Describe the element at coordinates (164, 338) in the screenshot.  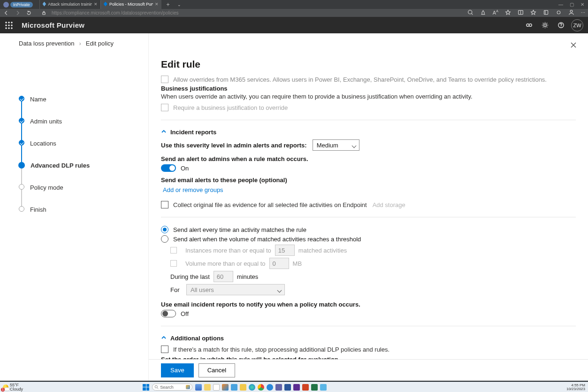
I see `chevron-up-icon` at that location.